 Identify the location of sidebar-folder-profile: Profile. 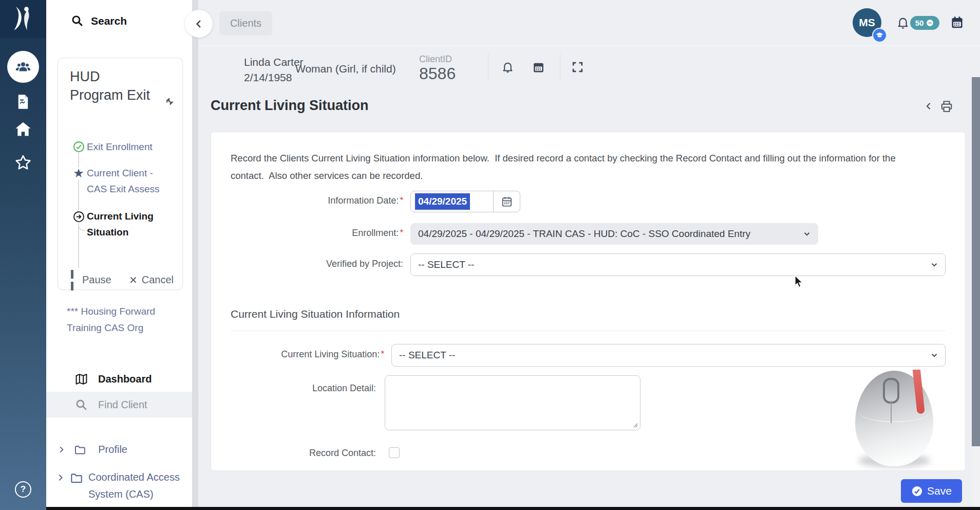
(119, 449).